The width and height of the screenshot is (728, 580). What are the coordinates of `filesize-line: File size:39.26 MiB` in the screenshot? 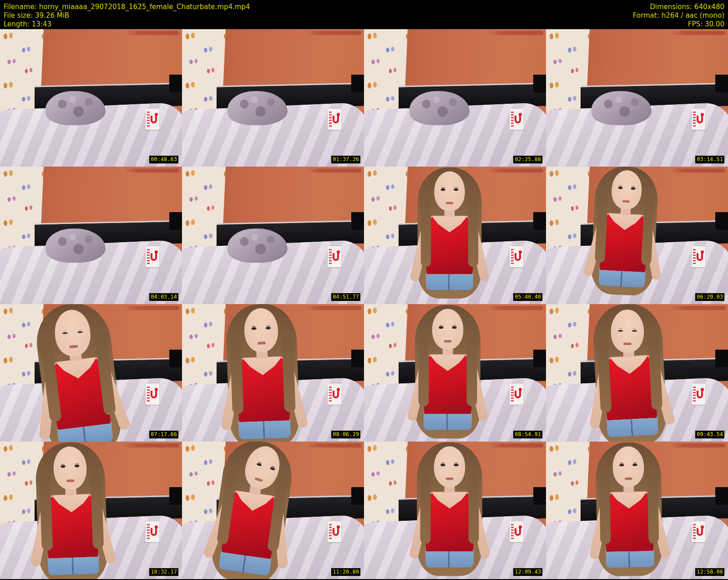 It's located at (126, 15).